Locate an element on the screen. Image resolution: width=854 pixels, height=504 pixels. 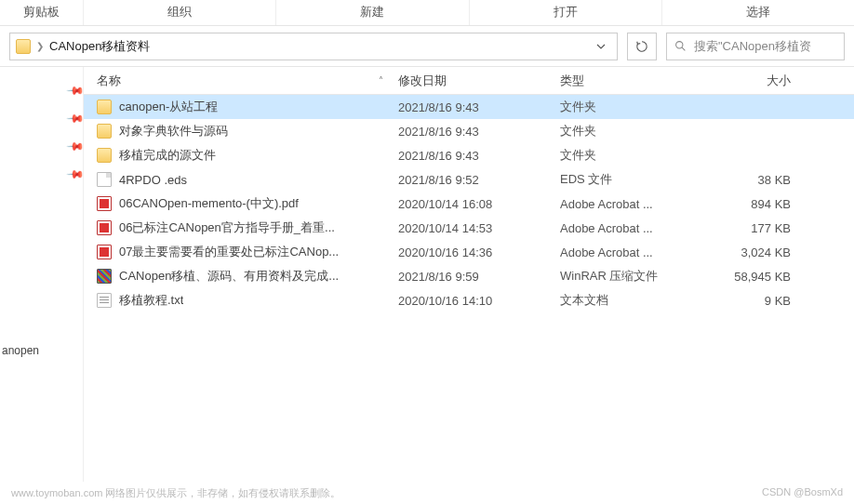
file-date: 2020/10/14 14:53 is located at coordinates (474, 229).